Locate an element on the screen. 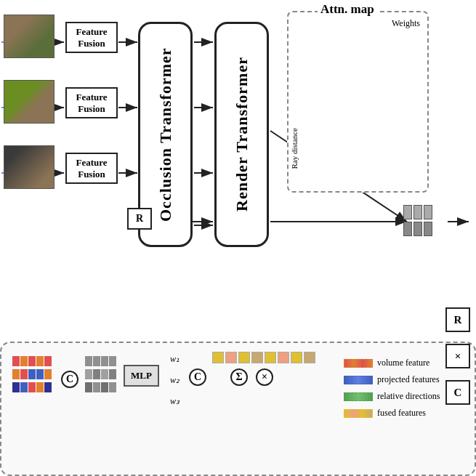  feature-fusion-box-1: Feature Fusion is located at coordinates (92, 38).